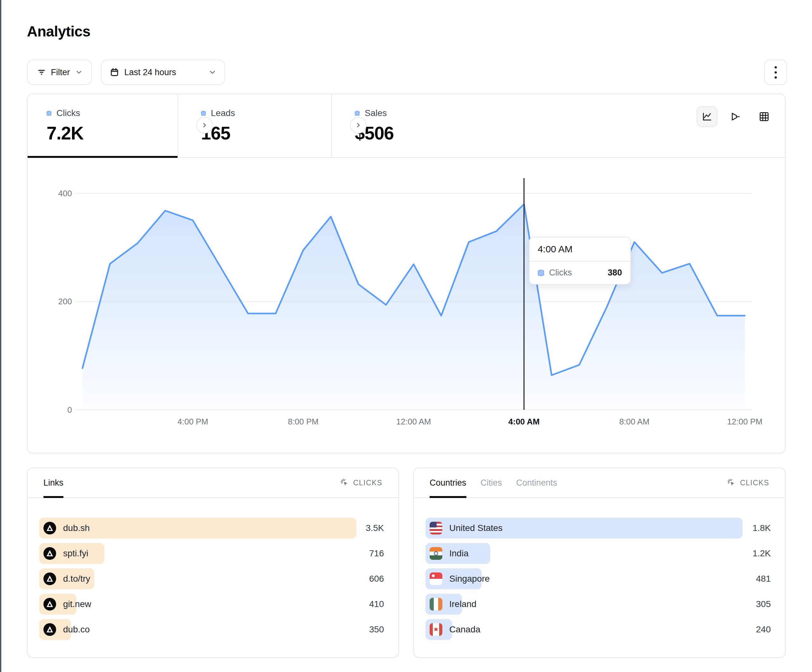  Describe the element at coordinates (60, 72) in the screenshot. I see `filter-button: Filter` at that location.